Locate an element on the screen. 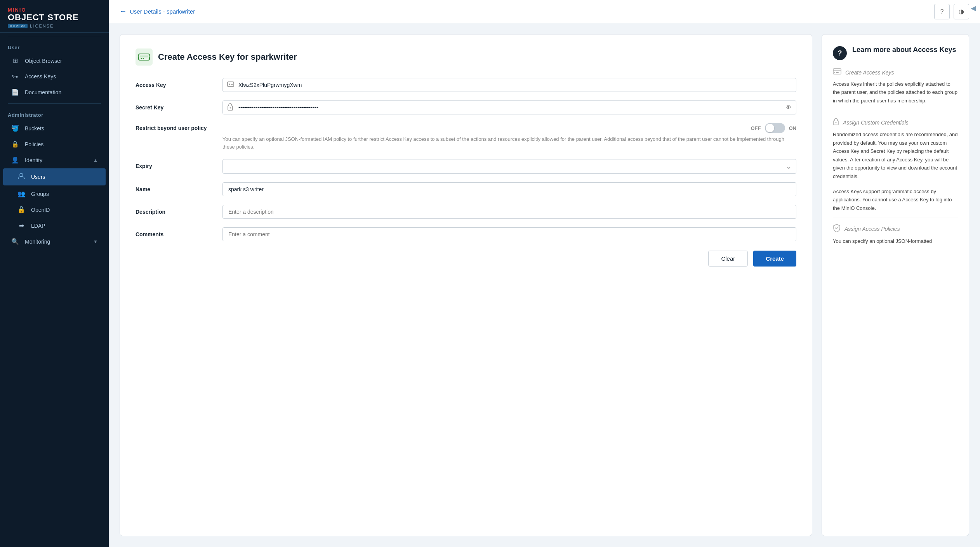 The height and width of the screenshot is (547, 980). info-section-create-text: Access Keys inherit the policies explici… is located at coordinates (895, 92).